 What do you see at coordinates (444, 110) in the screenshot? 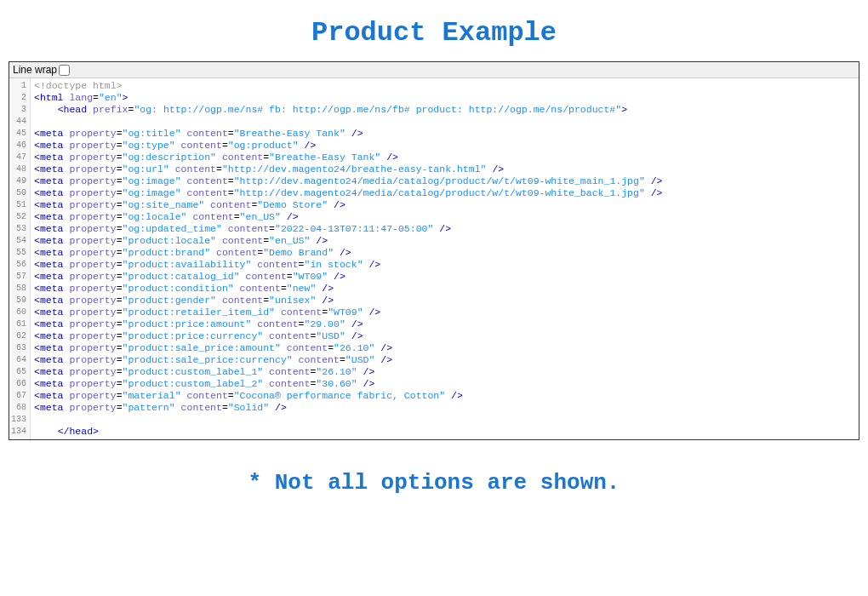
I see `code-line: <head prefix="og: http://ogp.me/ns# fb: …` at bounding box center [444, 110].